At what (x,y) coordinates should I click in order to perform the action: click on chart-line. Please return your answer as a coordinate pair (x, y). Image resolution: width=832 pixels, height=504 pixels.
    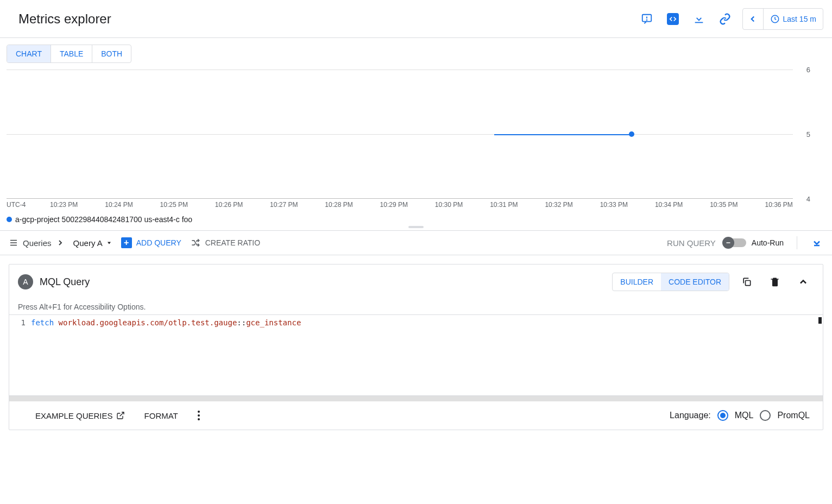
    Looking at the image, I should click on (563, 135).